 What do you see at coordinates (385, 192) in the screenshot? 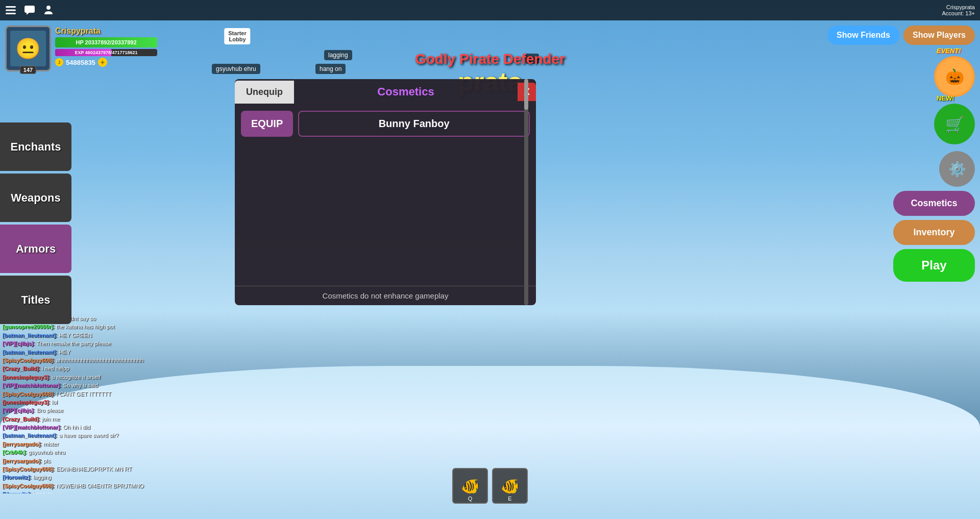
I see `cosmetics-modal: Unequip Cosmetics X EQUIP Bunny Fanboy C…` at bounding box center [385, 192].